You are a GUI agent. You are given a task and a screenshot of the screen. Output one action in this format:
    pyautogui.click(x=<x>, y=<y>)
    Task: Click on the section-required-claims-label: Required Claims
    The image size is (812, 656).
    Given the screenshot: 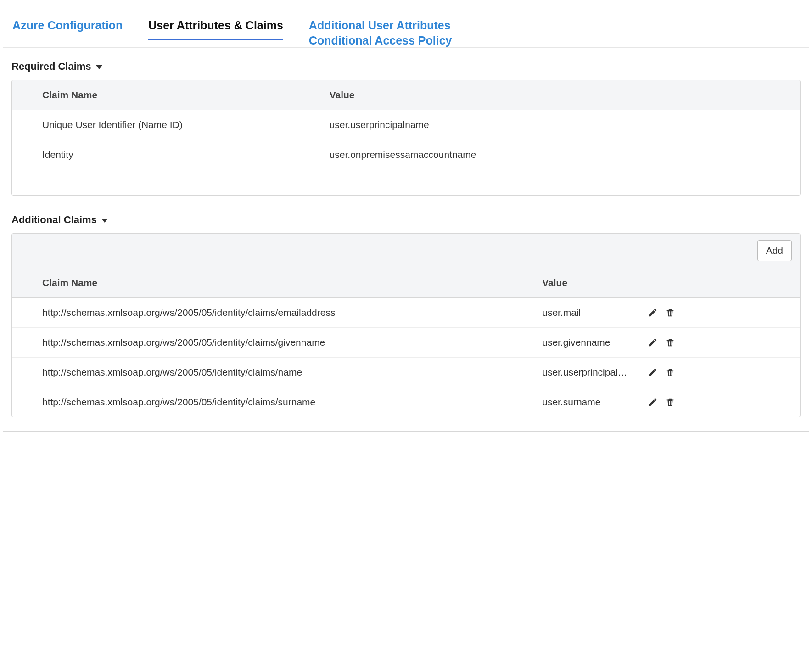 What is the action you would take?
    pyautogui.click(x=51, y=67)
    